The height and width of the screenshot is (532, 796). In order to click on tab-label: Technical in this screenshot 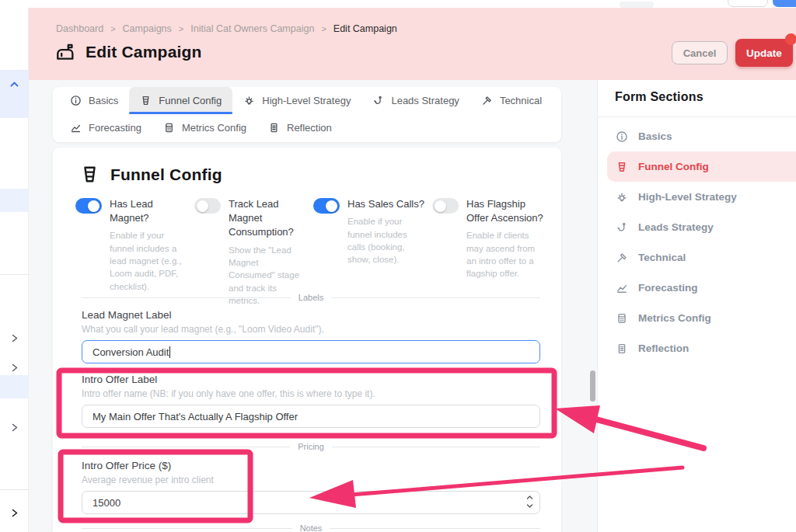, I will do `click(521, 101)`.